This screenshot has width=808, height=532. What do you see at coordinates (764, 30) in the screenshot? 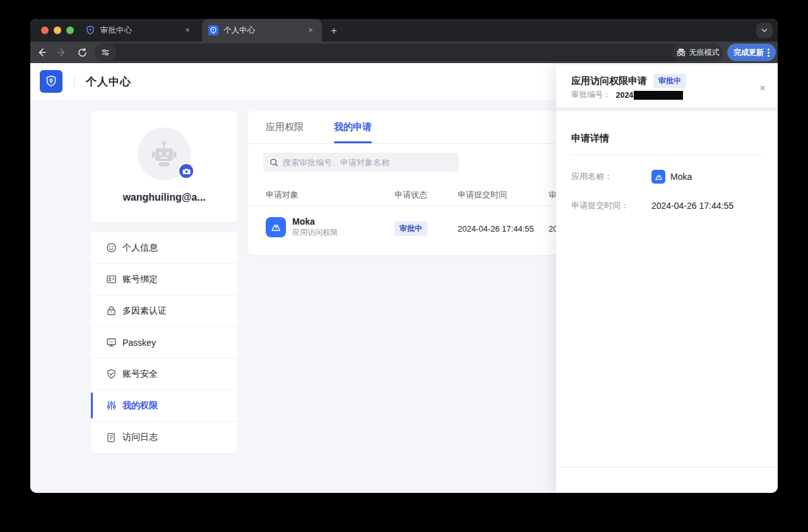
I see `tab-search-button` at bounding box center [764, 30].